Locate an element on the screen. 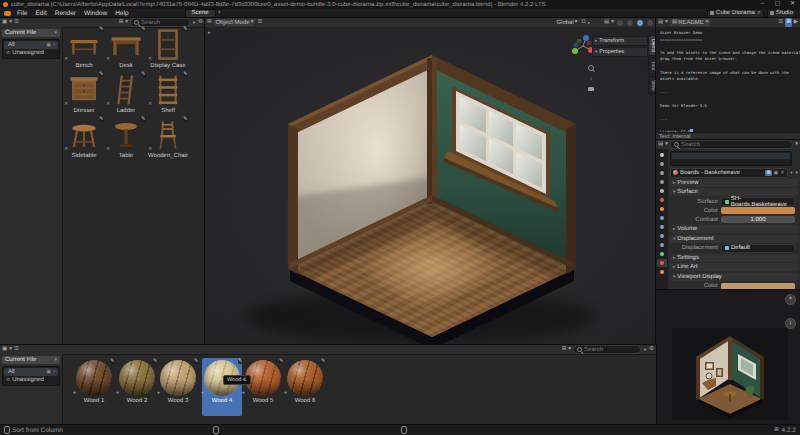  reference-image is located at coordinates (730, 374).